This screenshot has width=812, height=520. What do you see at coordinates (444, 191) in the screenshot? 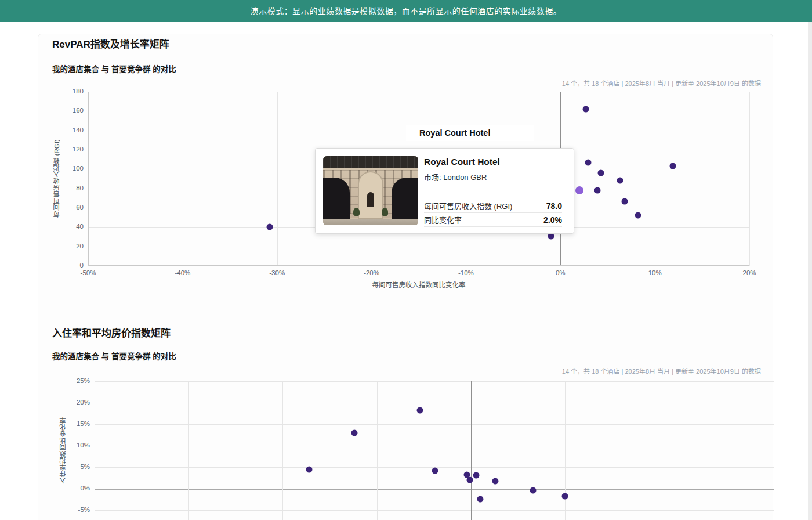
I see `hotel-tooltip: Royal Court Hotel 市场: London GBR 每间可售房收入…` at bounding box center [444, 191].